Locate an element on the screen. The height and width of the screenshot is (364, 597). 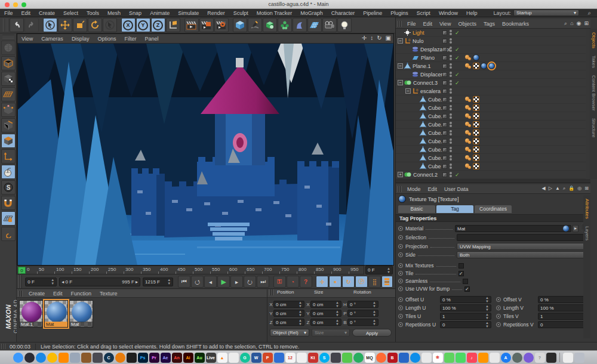
pos-x-field: 0 cm▲▼ is located at coordinates (289, 304).